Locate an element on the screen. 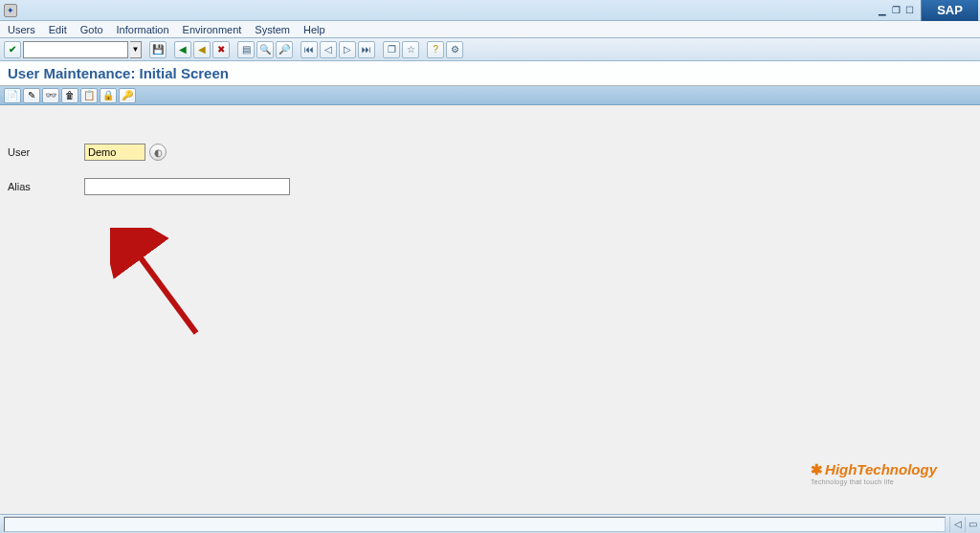  watermark-logo: ✱HighTechnology Technology that touch li… is located at coordinates (874, 473).